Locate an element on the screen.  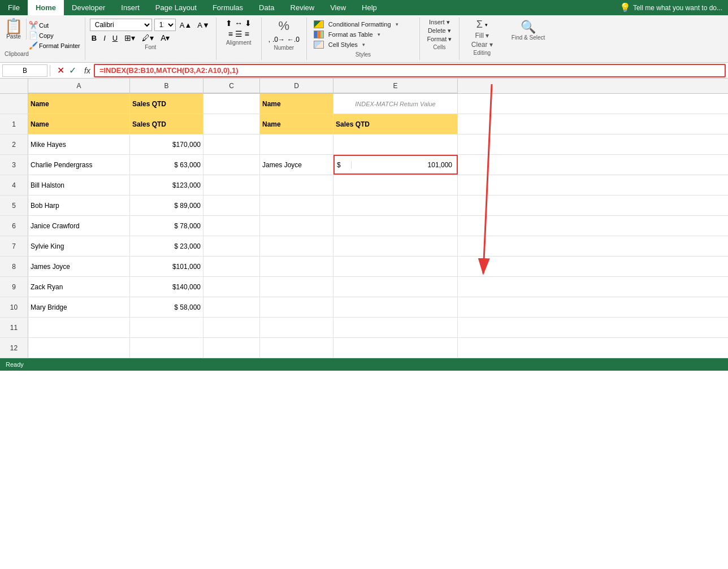
decrease-decimal-button: ←.0 is located at coordinates (293, 40).